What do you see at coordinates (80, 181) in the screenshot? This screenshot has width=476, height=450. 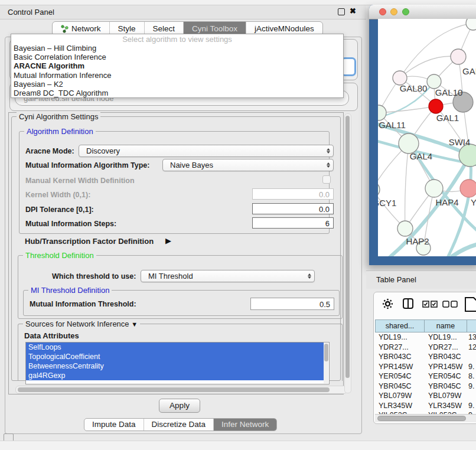 I see `manual-kernel-label: Manual Kernel Width Definition` at bounding box center [80, 181].